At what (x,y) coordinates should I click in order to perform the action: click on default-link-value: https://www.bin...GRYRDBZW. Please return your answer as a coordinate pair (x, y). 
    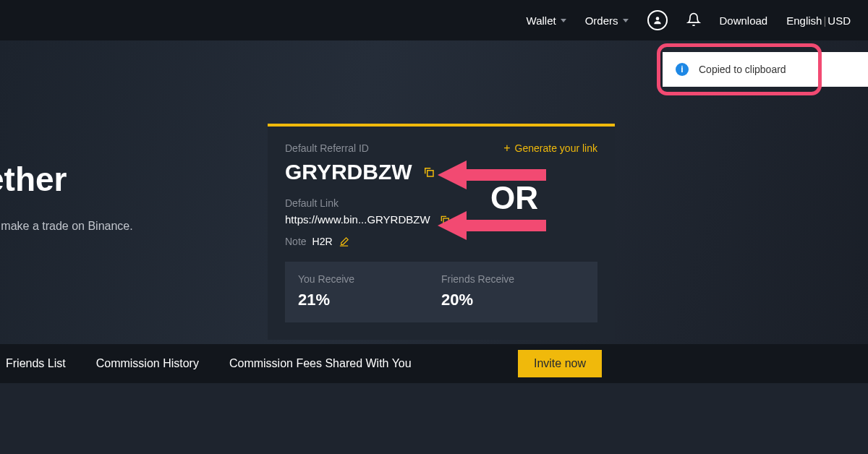
    Looking at the image, I should click on (357, 220).